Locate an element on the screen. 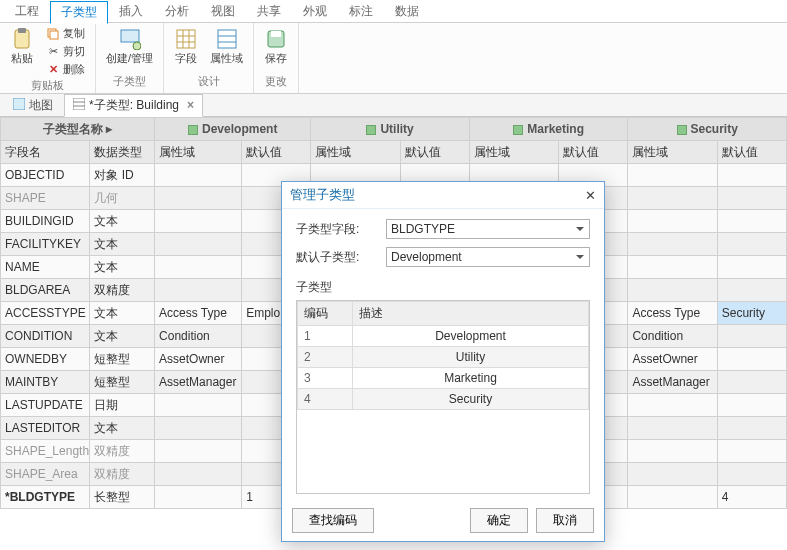  cell-fieldname: LASTEDITOR is located at coordinates (46, 428).